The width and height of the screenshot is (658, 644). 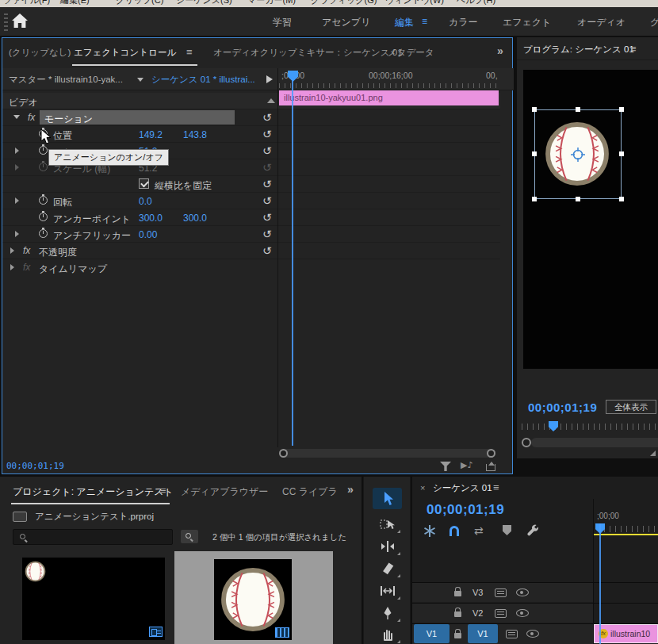 What do you see at coordinates (533, 530) in the screenshot?
I see `timeline-settings-wrench-icon` at bounding box center [533, 530].